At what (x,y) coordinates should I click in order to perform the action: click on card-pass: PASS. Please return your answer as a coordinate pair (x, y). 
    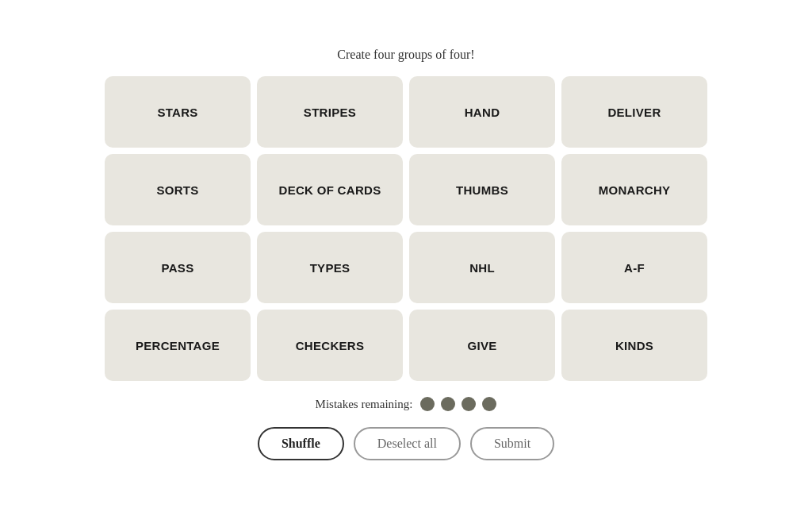
    Looking at the image, I should click on (178, 267).